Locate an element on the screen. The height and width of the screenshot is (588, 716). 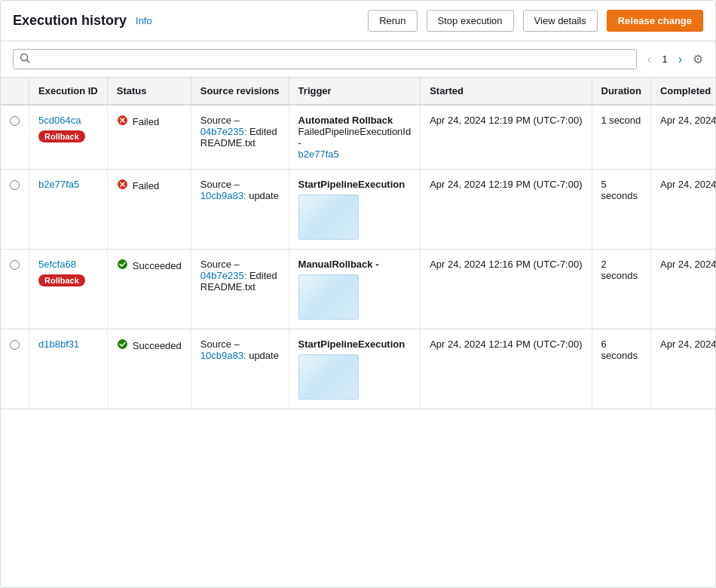
duration-cell: 1 second is located at coordinates (621, 137).